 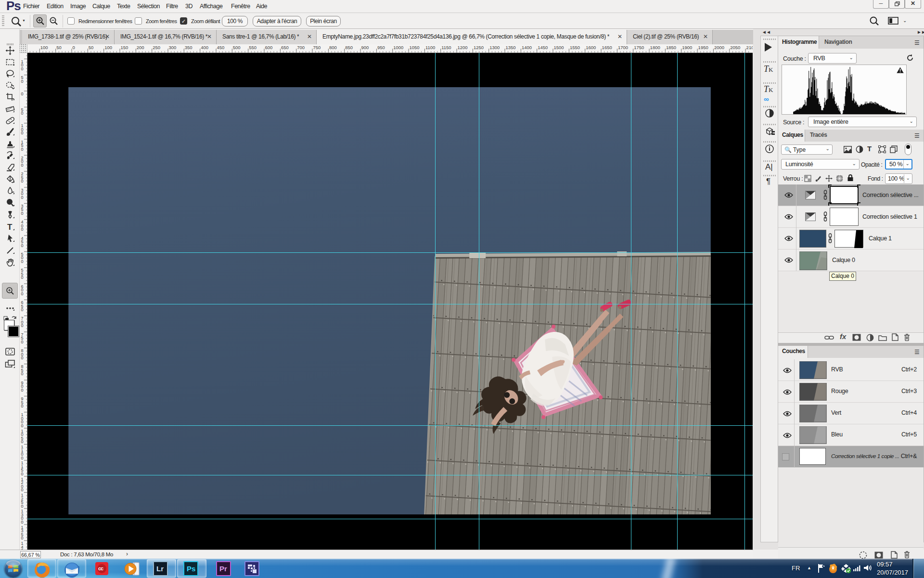 What do you see at coordinates (365, 47) in the screenshot?
I see `svg-text: 900` at bounding box center [365, 47].